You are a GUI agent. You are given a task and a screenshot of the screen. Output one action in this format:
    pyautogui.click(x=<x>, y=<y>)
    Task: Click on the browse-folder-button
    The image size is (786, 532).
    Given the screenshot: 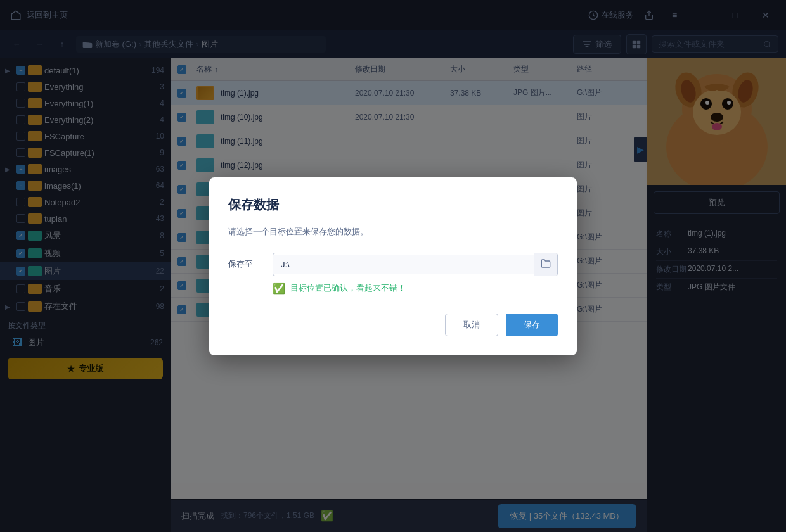 What is the action you would take?
    pyautogui.click(x=545, y=265)
    